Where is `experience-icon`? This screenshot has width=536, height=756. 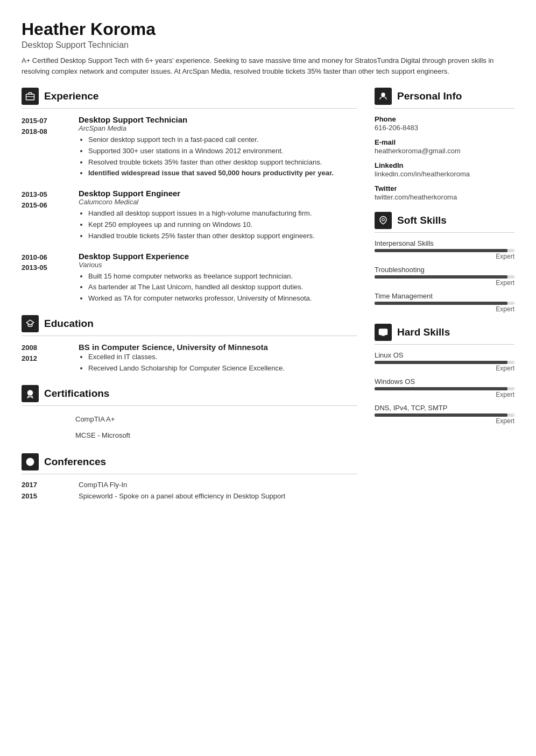 experience-icon is located at coordinates (30, 96).